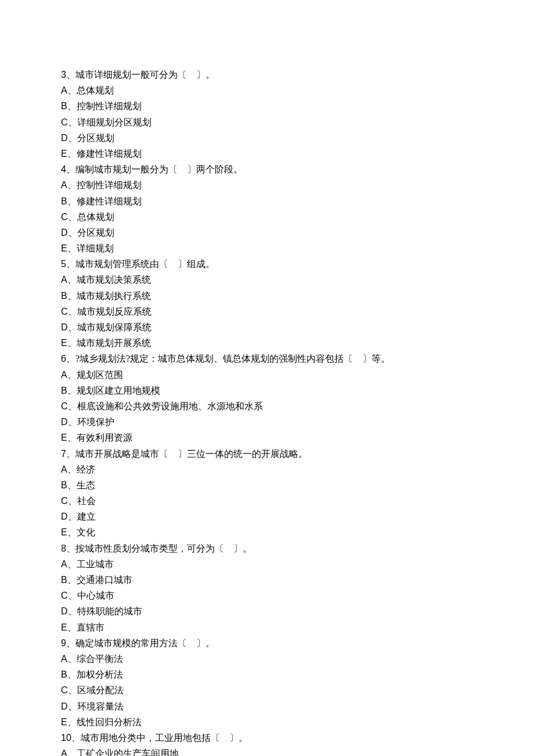 The height and width of the screenshot is (756, 534). What do you see at coordinates (64, 264) in the screenshot?
I see `question-number: 5` at bounding box center [64, 264].